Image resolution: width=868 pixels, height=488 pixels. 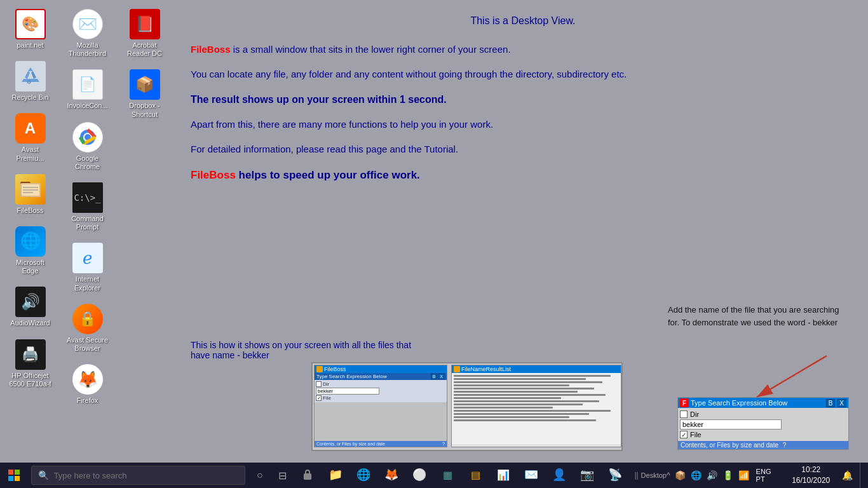 I want to click on tray-wireless-icon: 📶, so click(x=743, y=475).